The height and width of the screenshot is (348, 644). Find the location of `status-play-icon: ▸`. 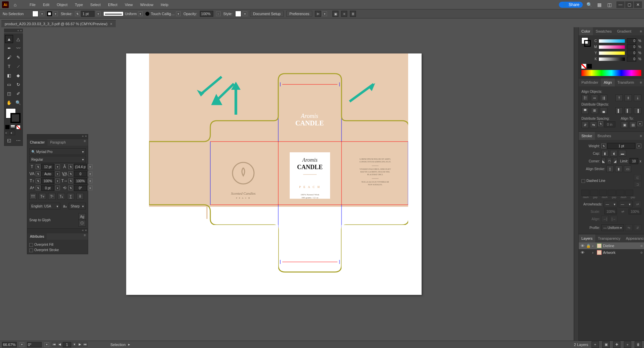

status-play-icon: ▸ is located at coordinates (129, 344).